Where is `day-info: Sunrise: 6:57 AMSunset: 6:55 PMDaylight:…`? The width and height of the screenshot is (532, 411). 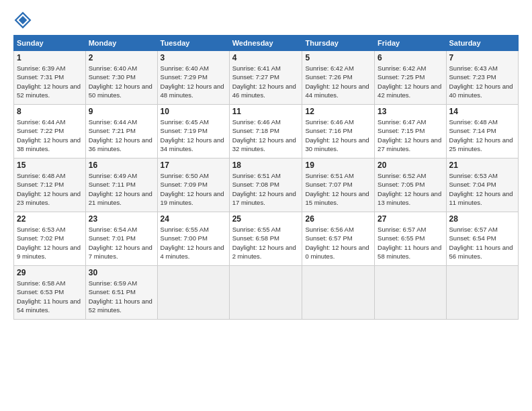 day-info: Sunrise: 6:57 AMSunset: 6:55 PMDaylight:… is located at coordinates (410, 243).